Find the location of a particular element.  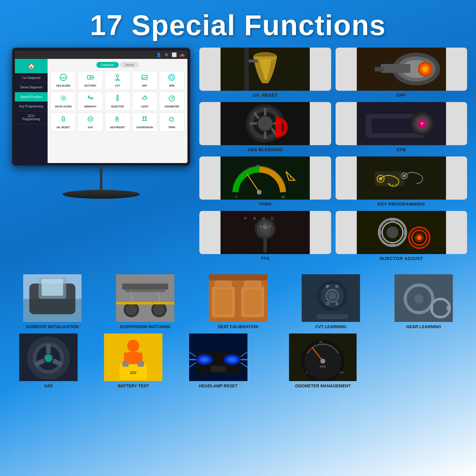

battery-image: 12V is located at coordinates (133, 357).